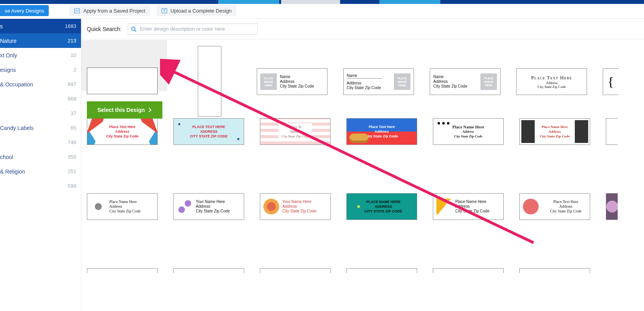  Describe the element at coordinates (24, 11) in the screenshot. I see `browse-label: se Avery Designs` at that location.